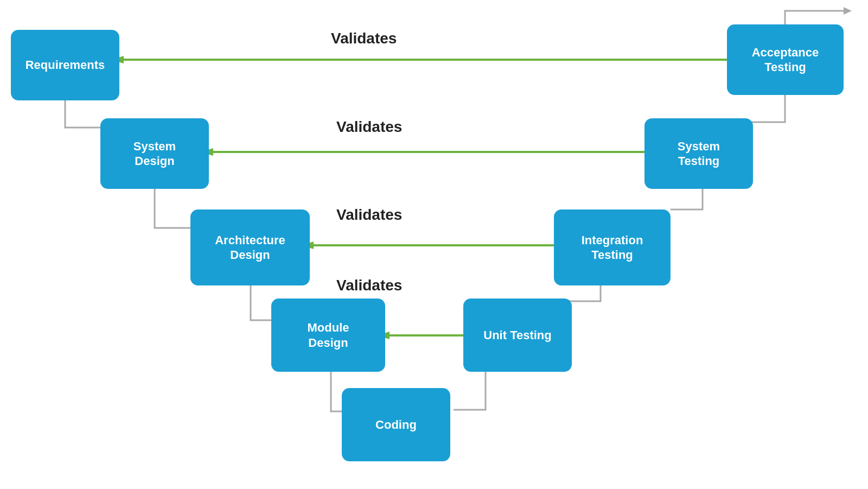 The width and height of the screenshot is (868, 489). What do you see at coordinates (369, 285) in the screenshot?
I see `validates-label-4: Validates` at bounding box center [369, 285].